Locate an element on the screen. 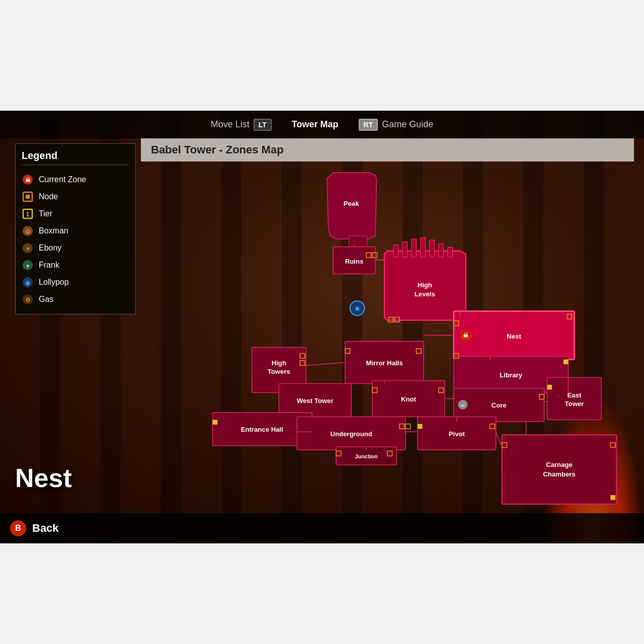  move-list-label: Move List is located at coordinates (230, 125).